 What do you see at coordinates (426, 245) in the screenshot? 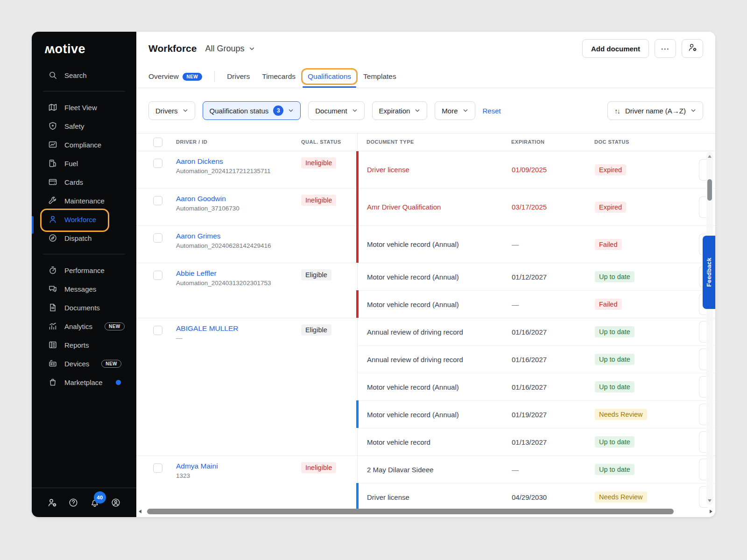
I see `table-row: Aaron Grimes Automation_2024062814242941…` at bounding box center [426, 245].